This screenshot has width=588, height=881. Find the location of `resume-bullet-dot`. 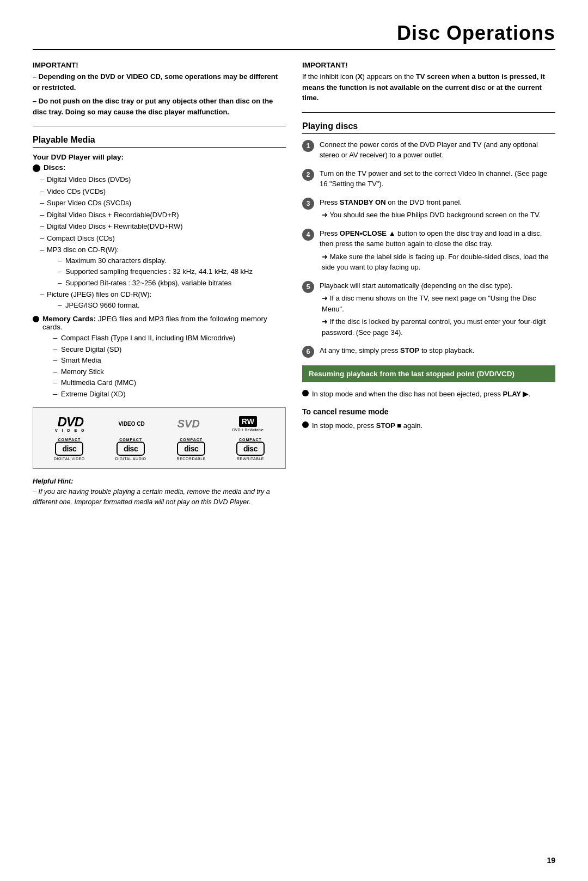

resume-bullet-dot is located at coordinates (305, 393).